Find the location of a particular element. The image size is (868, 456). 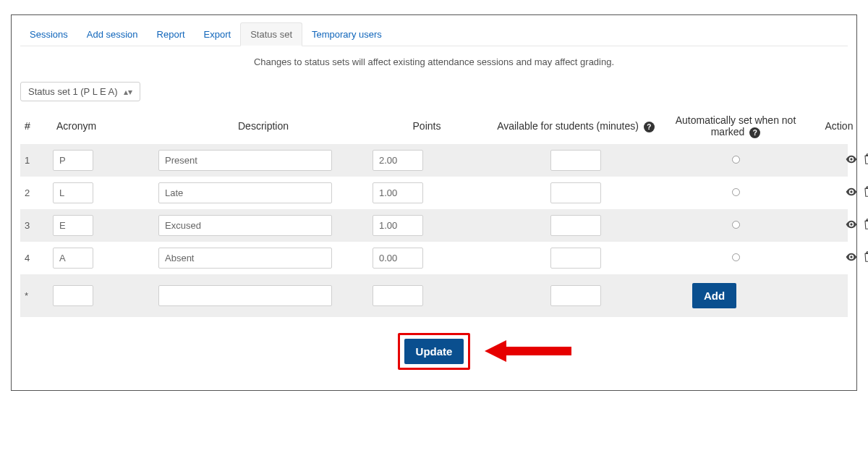

col-acronym: Acronym is located at coordinates (103, 126).